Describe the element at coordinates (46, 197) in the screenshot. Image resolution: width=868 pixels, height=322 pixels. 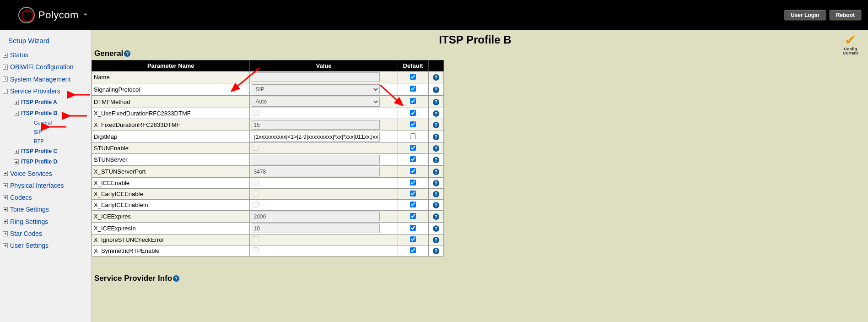
I see `sidebar-item-codecs: + Codecs` at that location.